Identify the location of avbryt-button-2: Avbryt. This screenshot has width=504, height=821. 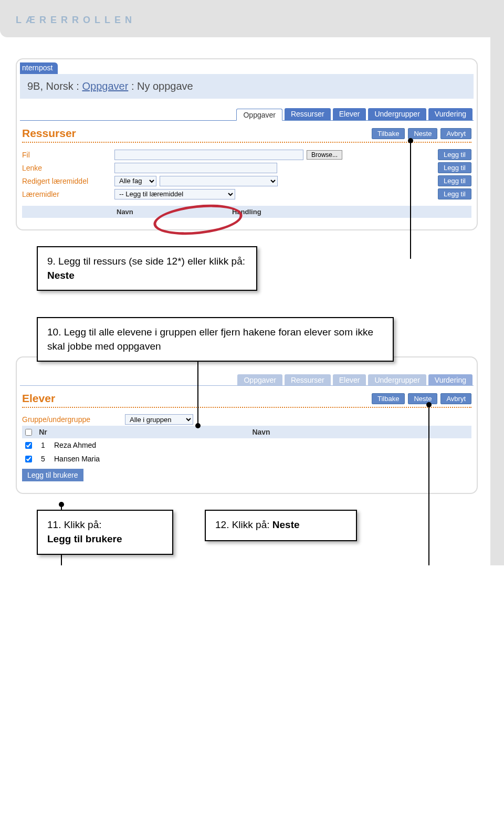
(456, 399).